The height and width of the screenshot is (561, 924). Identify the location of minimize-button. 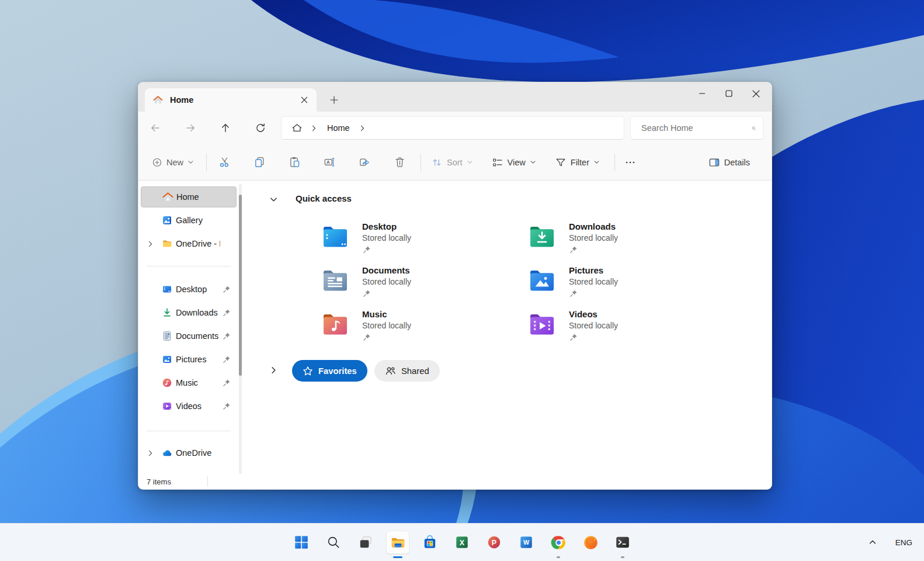
(702, 94).